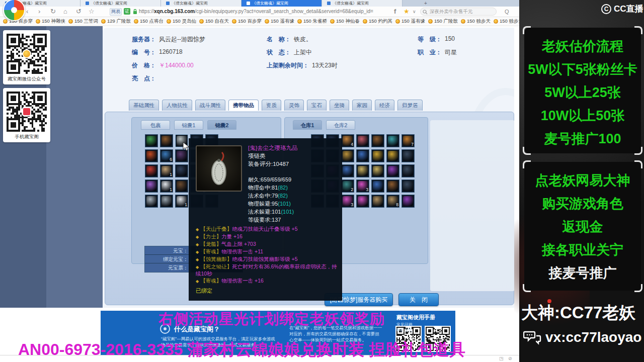 The image size is (644, 362). What do you see at coordinates (65, 12) in the screenshot?
I see `home-icon: ⌂` at bounding box center [65, 12].